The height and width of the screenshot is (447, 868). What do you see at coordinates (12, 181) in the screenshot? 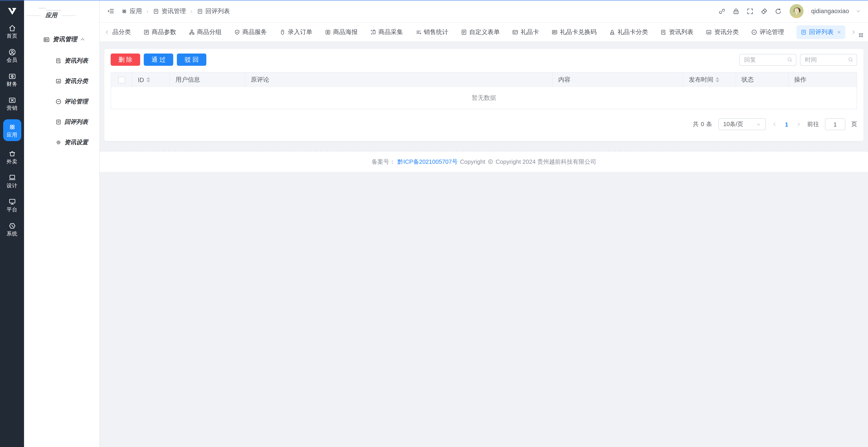
I see `rail-item-design: 设计` at bounding box center [12, 181].